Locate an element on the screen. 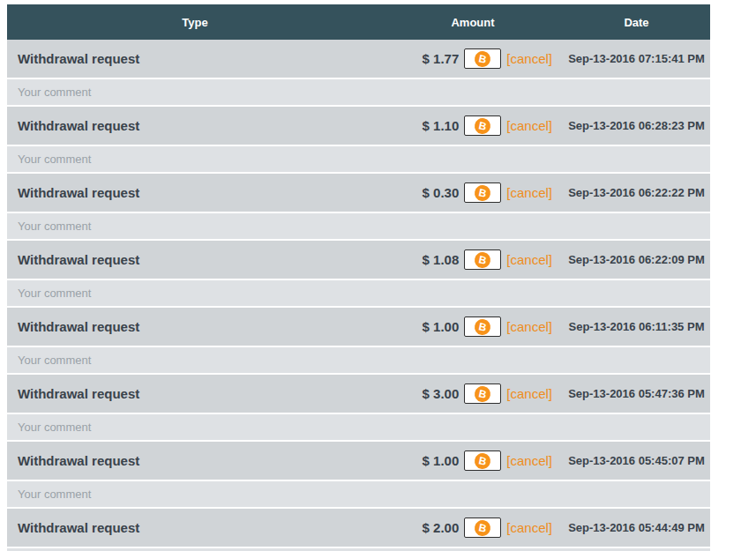 This screenshot has height=551, width=756. table-row: Withdrawal request $ 0.30 B [cancel] Sep… is located at coordinates (358, 192).